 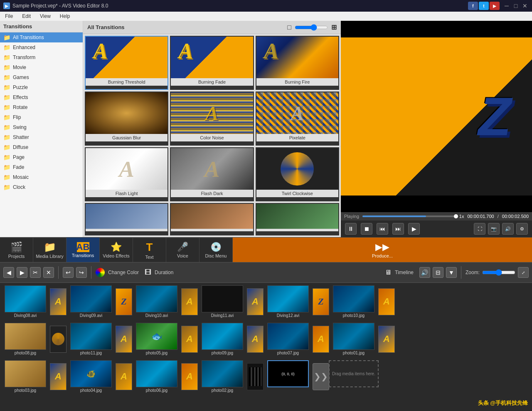 I want to click on sidebar-item-diffuse: 📁 Diffuse, so click(x=42, y=147).